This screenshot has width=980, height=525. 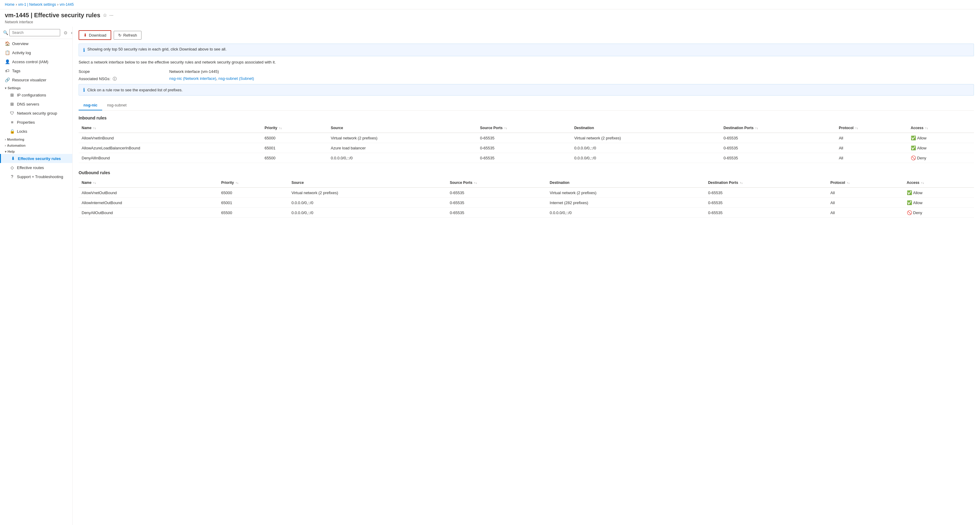 I want to click on inbound-row-name: AllowVnetInBound, so click(x=170, y=138).